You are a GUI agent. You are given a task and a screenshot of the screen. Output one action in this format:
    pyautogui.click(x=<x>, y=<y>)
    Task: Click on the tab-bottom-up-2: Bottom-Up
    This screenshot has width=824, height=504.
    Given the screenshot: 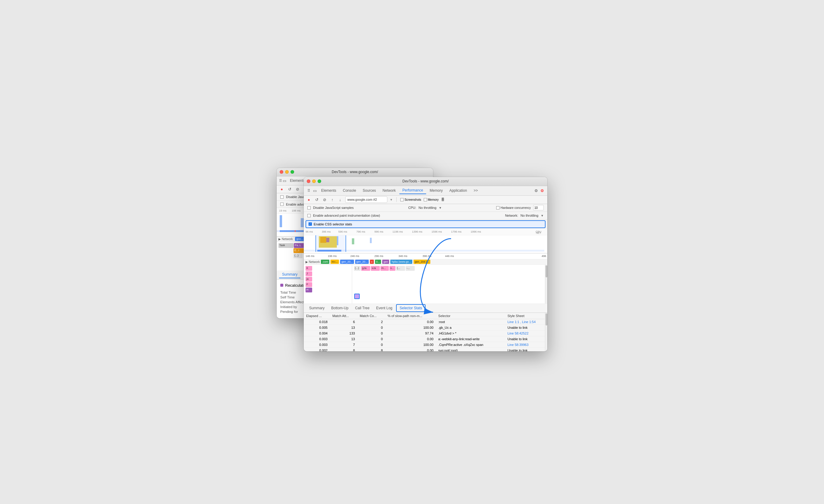 What is the action you would take?
    pyautogui.click(x=340, y=308)
    